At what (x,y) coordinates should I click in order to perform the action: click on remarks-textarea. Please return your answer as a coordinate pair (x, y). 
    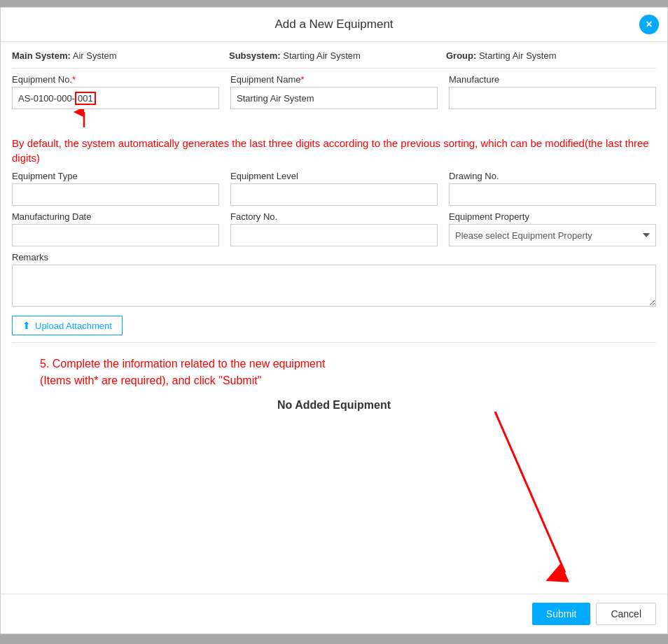
    Looking at the image, I should click on (334, 286).